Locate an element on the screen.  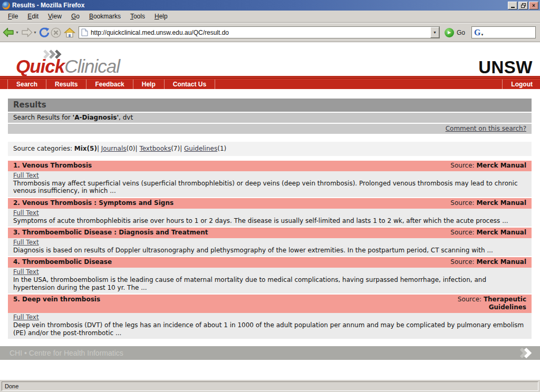
search-summary-prefix: Search Results for is located at coordinates (43, 117).